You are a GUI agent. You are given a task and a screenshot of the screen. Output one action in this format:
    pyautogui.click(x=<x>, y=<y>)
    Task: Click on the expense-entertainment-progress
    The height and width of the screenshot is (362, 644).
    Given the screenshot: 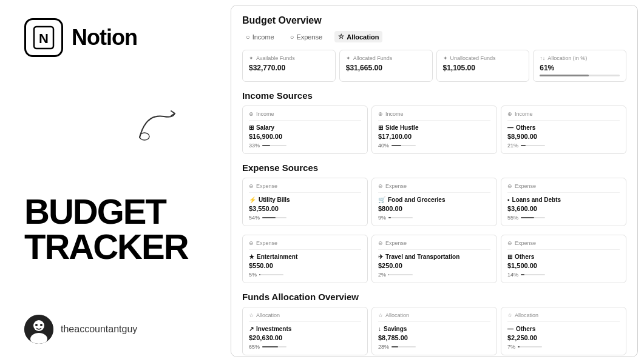 What is the action you would take?
    pyautogui.click(x=271, y=275)
    